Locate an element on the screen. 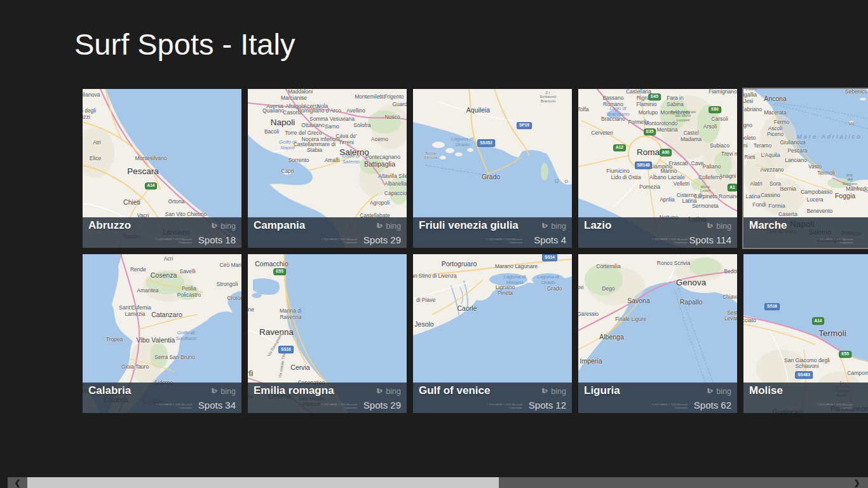  map-place-label: Tolfa is located at coordinates (583, 110).